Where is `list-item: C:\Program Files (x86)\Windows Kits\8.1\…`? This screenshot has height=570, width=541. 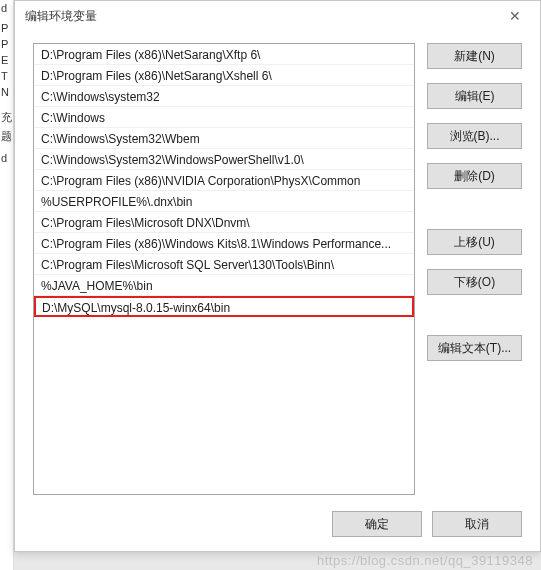
list-item: C:\Program Files (x86)\Windows Kits\8.1\… is located at coordinates (224, 244).